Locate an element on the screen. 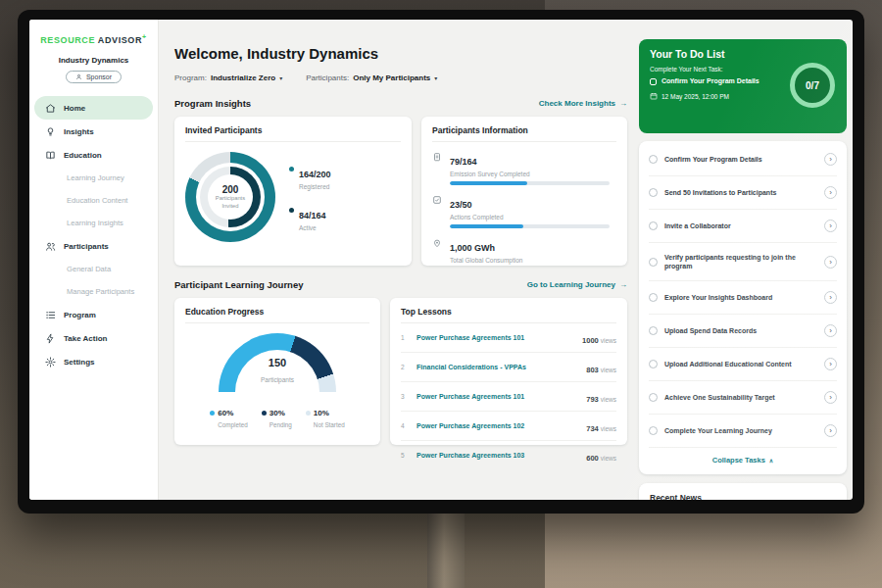 This screenshot has height=588, width=882. task-row: Complete Your Learning Journey › is located at coordinates (743, 431).